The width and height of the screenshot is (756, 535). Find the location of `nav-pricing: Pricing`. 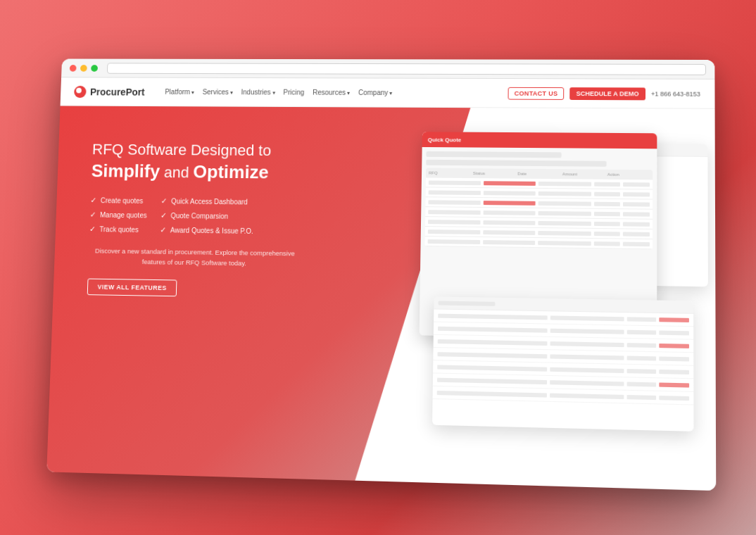

nav-pricing: Pricing is located at coordinates (294, 93).